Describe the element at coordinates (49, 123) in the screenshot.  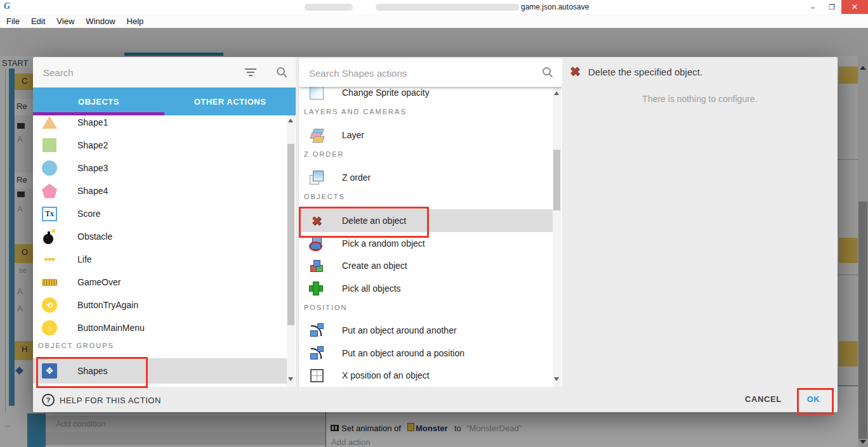
I see `triangle-icon` at that location.